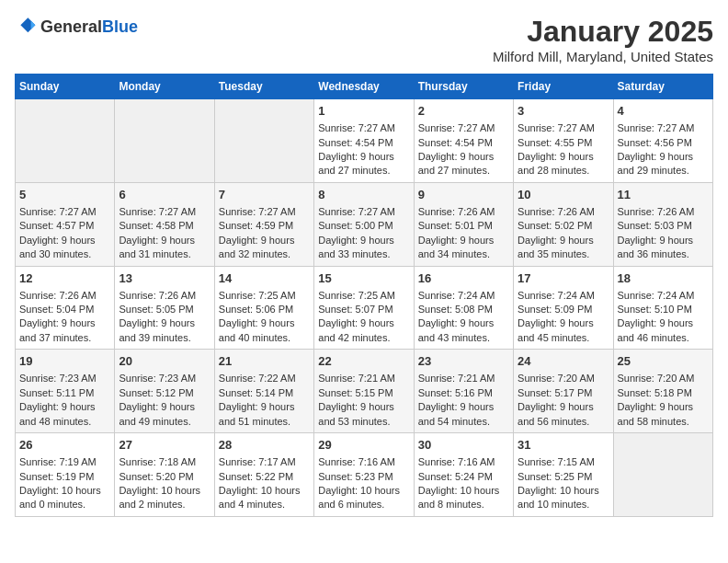 Image resolution: width=728 pixels, height=563 pixels. I want to click on weekday-header: Friday, so click(563, 86).